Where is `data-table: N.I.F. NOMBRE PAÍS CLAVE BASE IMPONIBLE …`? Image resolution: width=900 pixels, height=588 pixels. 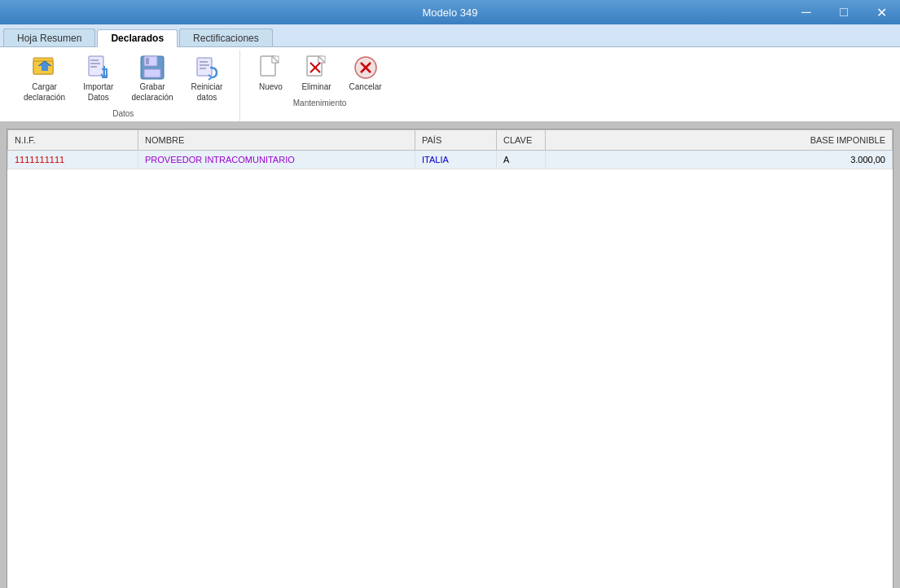
data-table: N.I.F. NOMBRE PAÍS CLAVE BASE IMPONIBLE … is located at coordinates (450, 150).